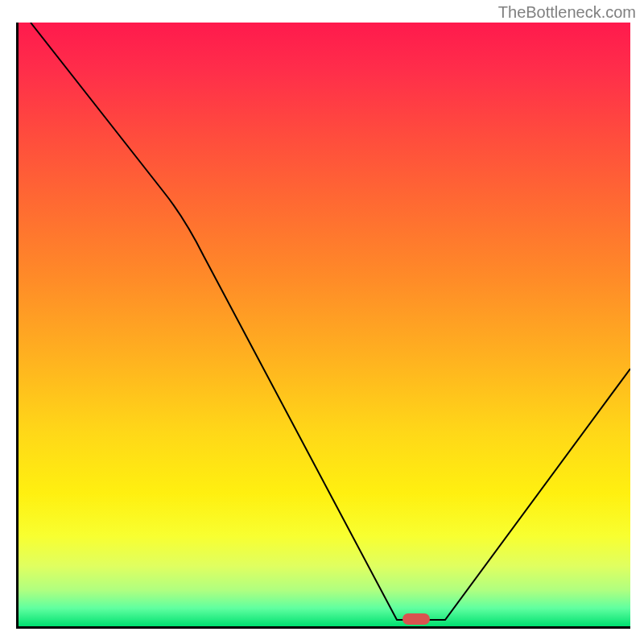 This screenshot has width=644, height=644. Describe the element at coordinates (416, 619) in the screenshot. I see `optimal-marker` at that location.